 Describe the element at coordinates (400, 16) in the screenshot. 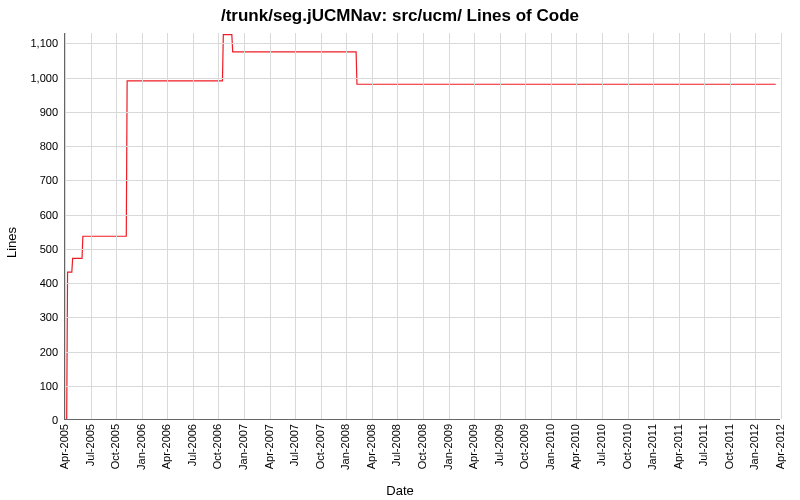

I see `chart-title: /trunk/seg.jUCMNav: src/ucm/ Lines of Co…` at that location.